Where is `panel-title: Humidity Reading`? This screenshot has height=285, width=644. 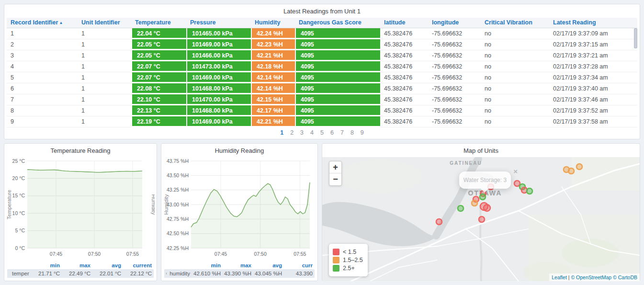 panel-title: Humidity Reading is located at coordinates (239, 150).